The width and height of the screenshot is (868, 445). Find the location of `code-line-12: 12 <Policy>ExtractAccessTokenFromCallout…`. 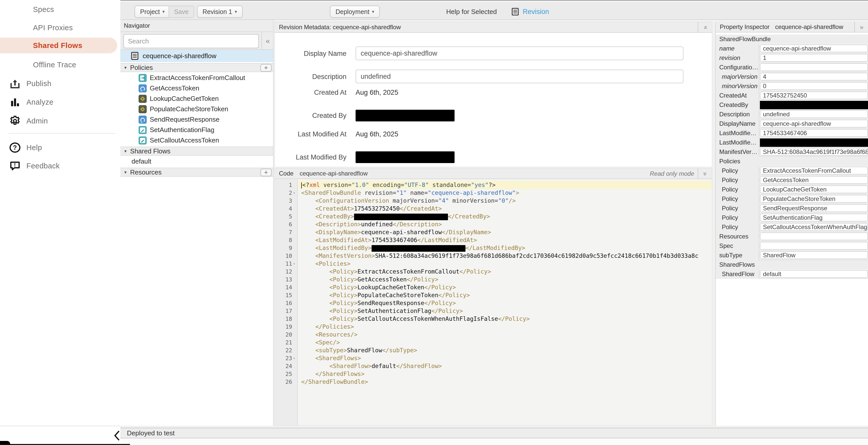

code-line-12: 12 <Policy>ExtractAccessTokenFromCallout… is located at coordinates (493, 272).